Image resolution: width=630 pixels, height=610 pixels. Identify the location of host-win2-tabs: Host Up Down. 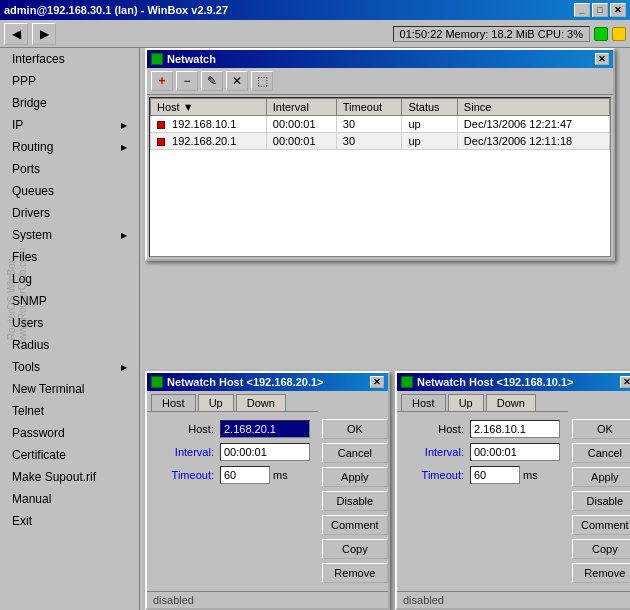
(514, 401).